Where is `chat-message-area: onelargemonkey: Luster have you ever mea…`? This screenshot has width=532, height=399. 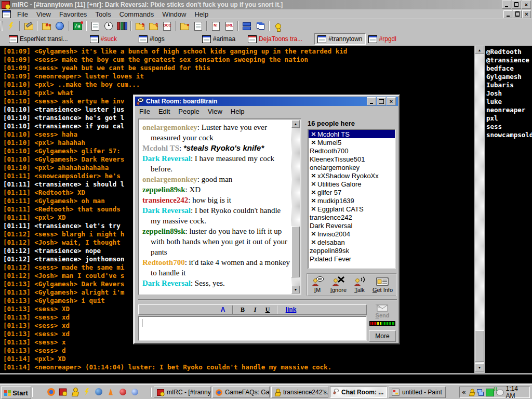
chat-message-area: onelargemonkey: Luster have you ever mea… is located at coordinates (220, 207).